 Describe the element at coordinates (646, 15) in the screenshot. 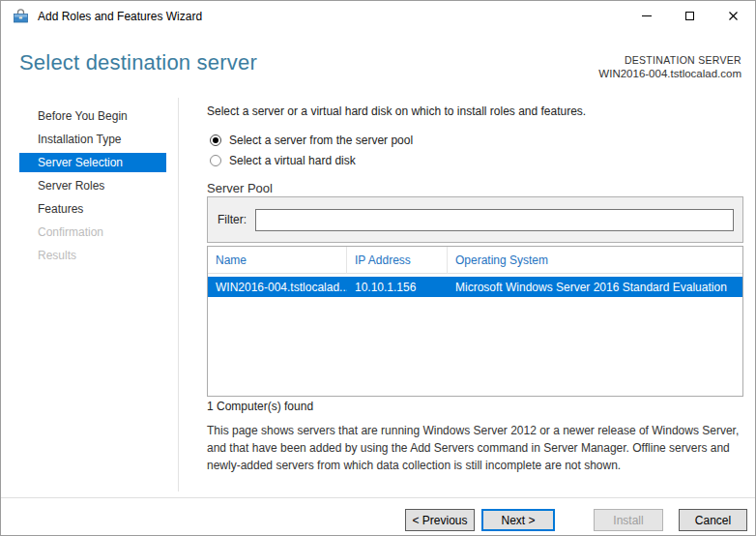

I see `minimize-button` at that location.